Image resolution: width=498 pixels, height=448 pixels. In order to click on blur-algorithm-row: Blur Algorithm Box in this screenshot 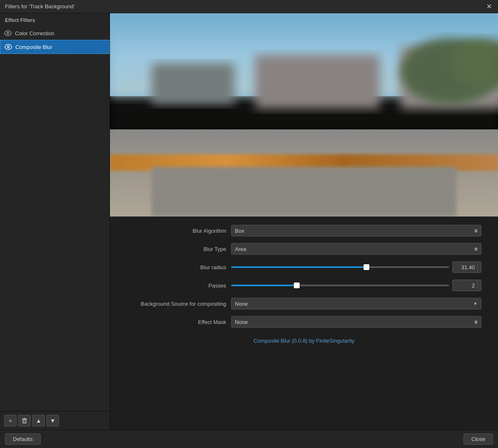, I will do `click(304, 231)`.